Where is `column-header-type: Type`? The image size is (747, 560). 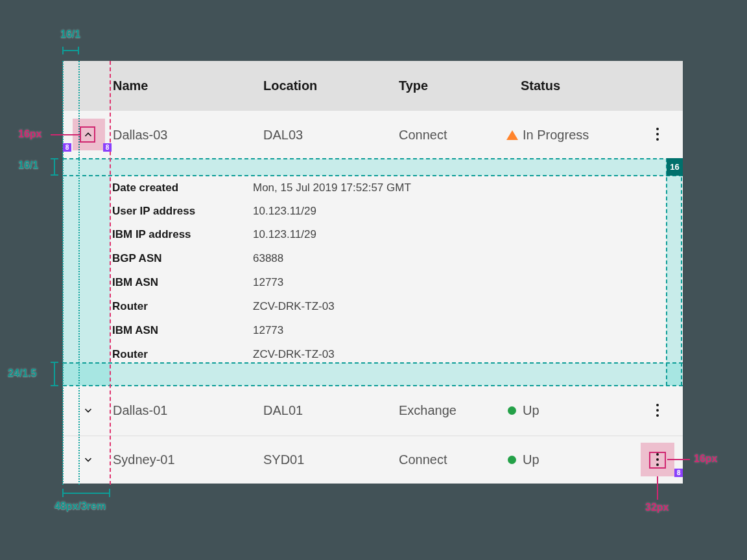 column-header-type: Type is located at coordinates (414, 86).